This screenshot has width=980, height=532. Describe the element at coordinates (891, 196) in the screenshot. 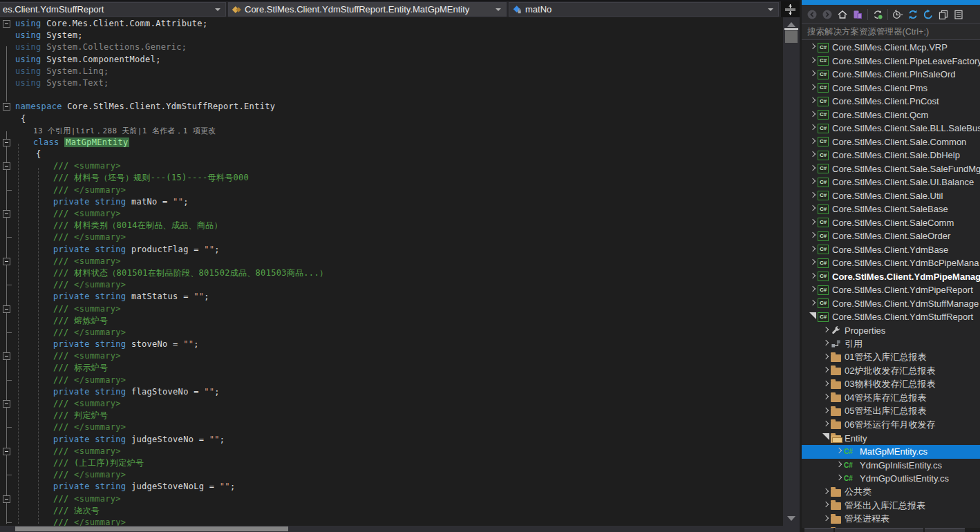

I see `tree-item: C#Core.StlMes.Client.Sale.Util` at that location.